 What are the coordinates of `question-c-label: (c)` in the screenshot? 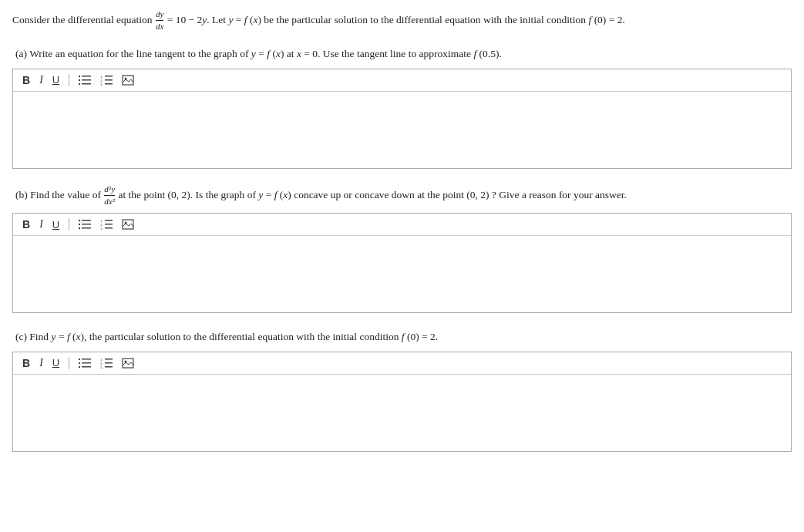 It's located at (22, 336).